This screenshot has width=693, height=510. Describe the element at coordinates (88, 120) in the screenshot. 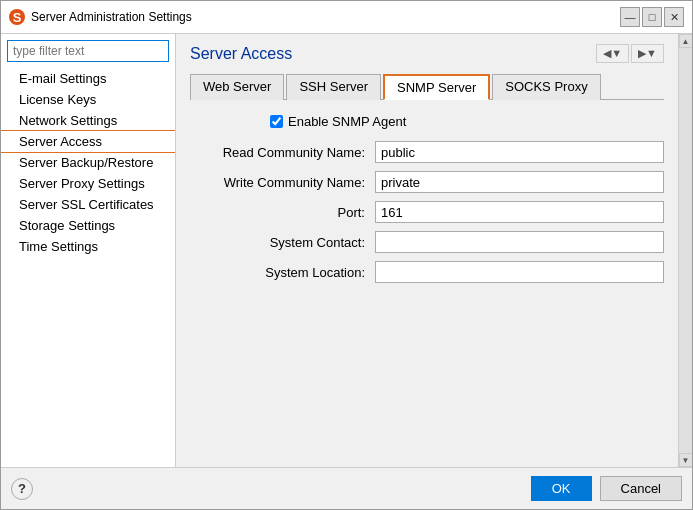

I see `sidebar-item-network-settings: Network Settings` at that location.